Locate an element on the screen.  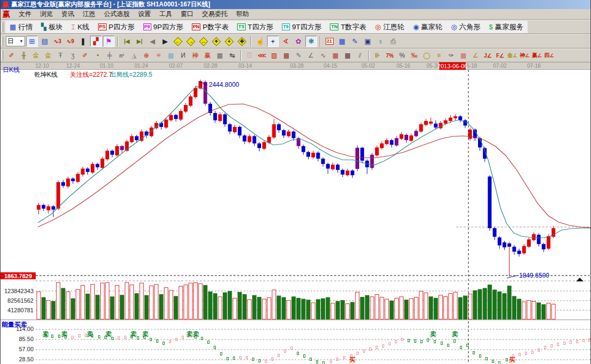
n2-grid-tool: n² is located at coordinates (122, 55).